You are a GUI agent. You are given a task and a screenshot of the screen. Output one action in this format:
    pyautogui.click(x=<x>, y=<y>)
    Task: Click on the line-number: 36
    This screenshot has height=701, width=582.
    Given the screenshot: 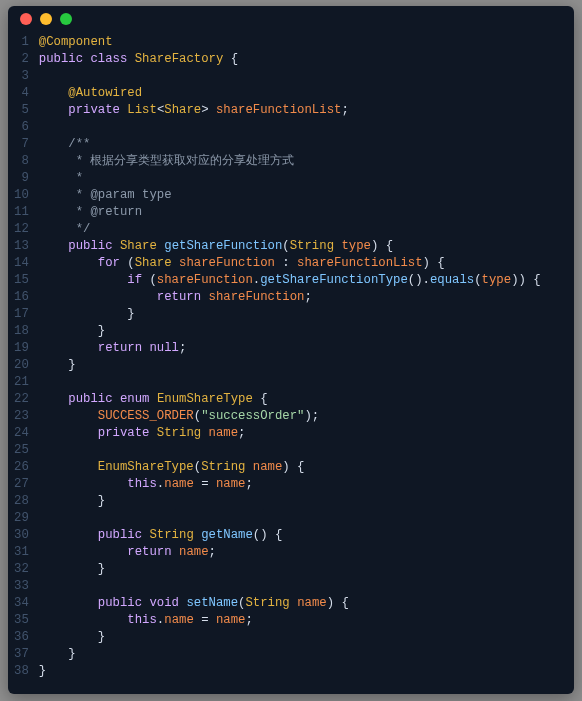 What is the action you would take?
    pyautogui.click(x=22, y=638)
    